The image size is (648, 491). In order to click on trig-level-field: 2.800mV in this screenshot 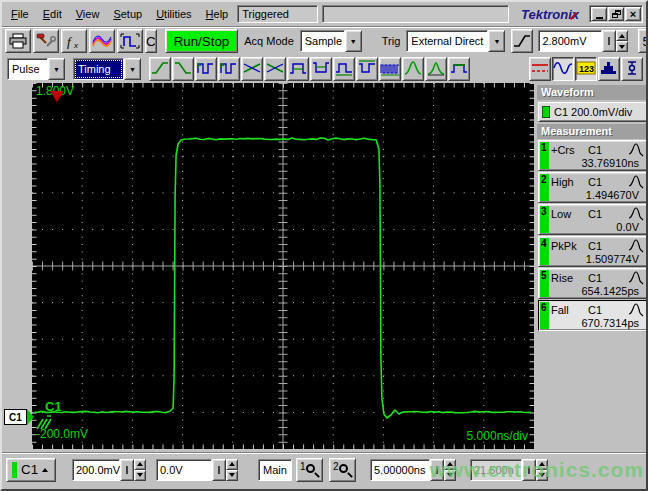, I will do `click(570, 41)`.